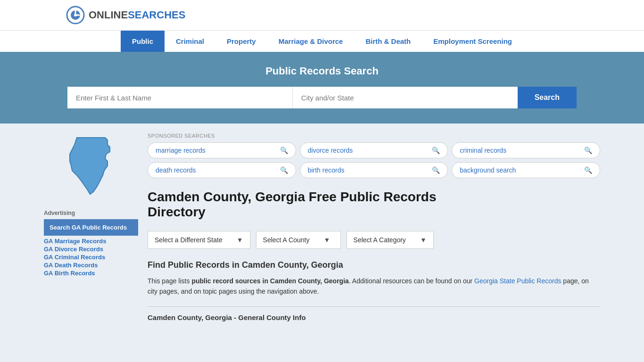  Describe the element at coordinates (91, 227) in the screenshot. I see `sidebar: Advertising Search GA Public Records GA …` at that location.